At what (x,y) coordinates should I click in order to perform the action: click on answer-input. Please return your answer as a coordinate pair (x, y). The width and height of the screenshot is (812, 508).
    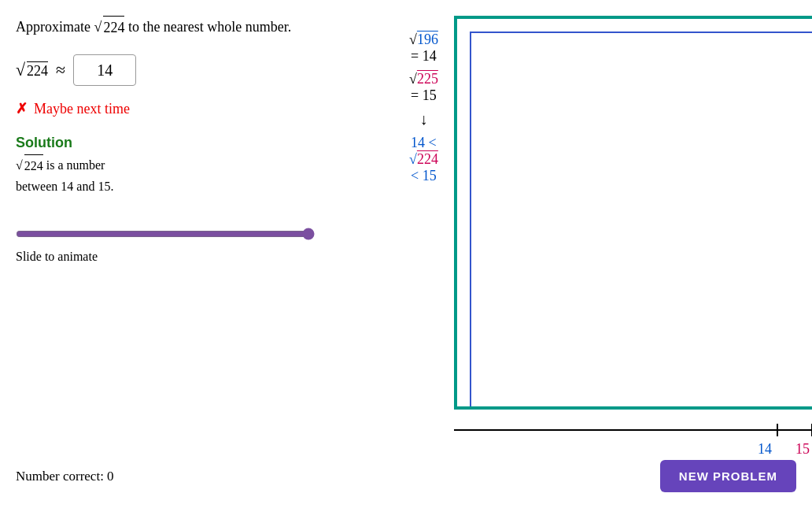
    Looking at the image, I should click on (105, 70).